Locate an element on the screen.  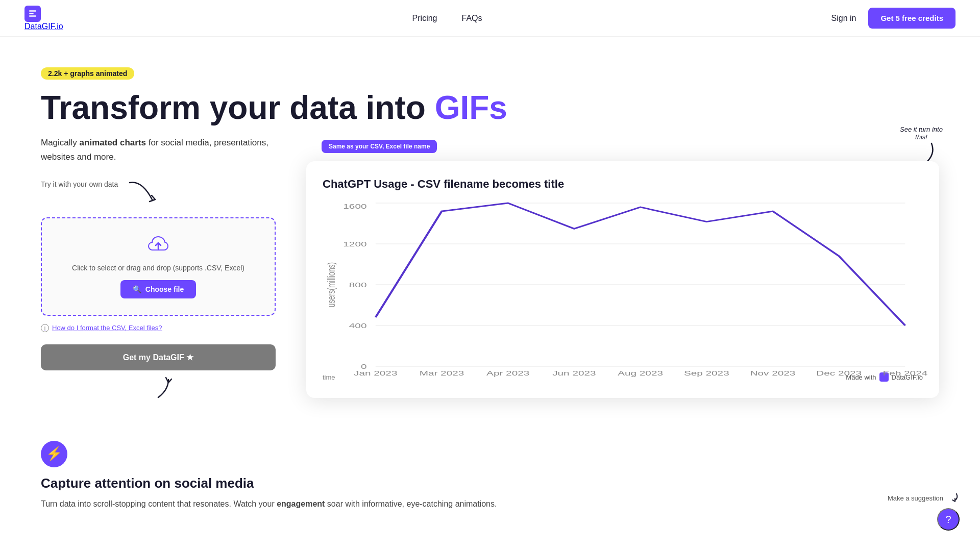
info-icon: i is located at coordinates (45, 328).